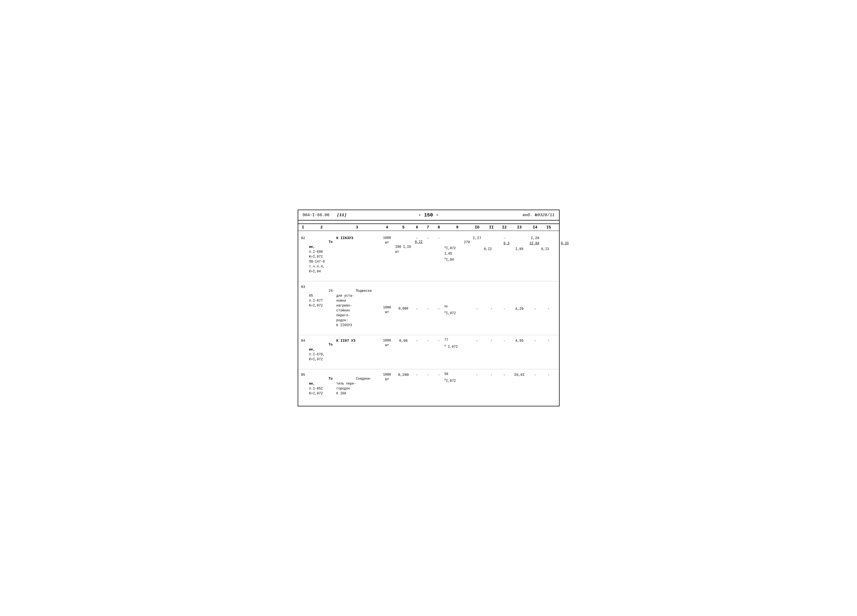 Image resolution: width=857 pixels, height=616 pixels. Describe the element at coordinates (357, 341) in the screenshot. I see `row-94-col3: К II67 У3` at that location.